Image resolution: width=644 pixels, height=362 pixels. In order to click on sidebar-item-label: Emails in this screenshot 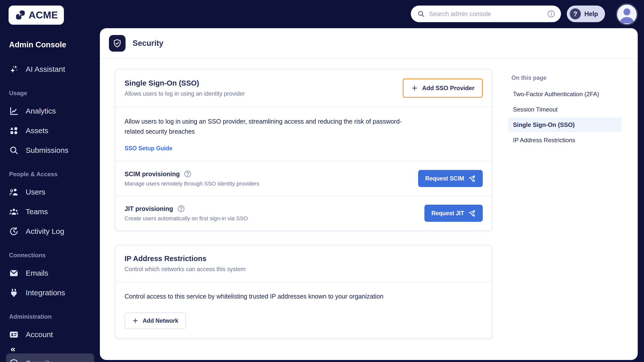, I will do `click(37, 273)`.